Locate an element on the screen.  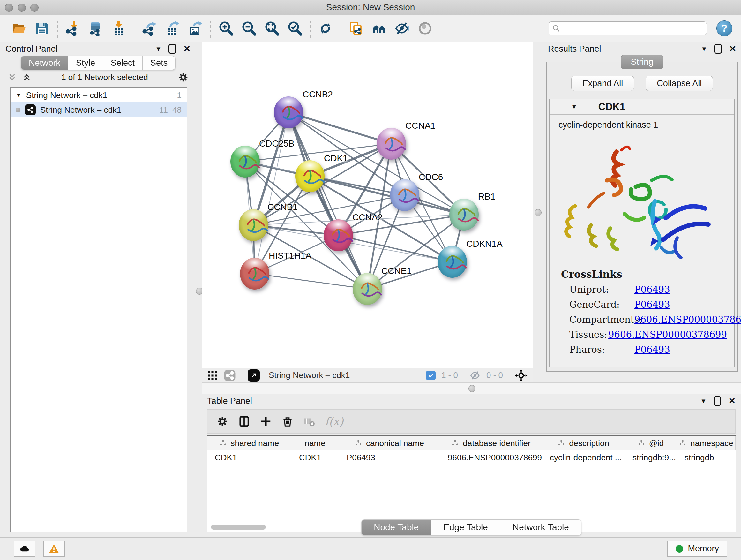
zoom-out-button is located at coordinates (249, 28).